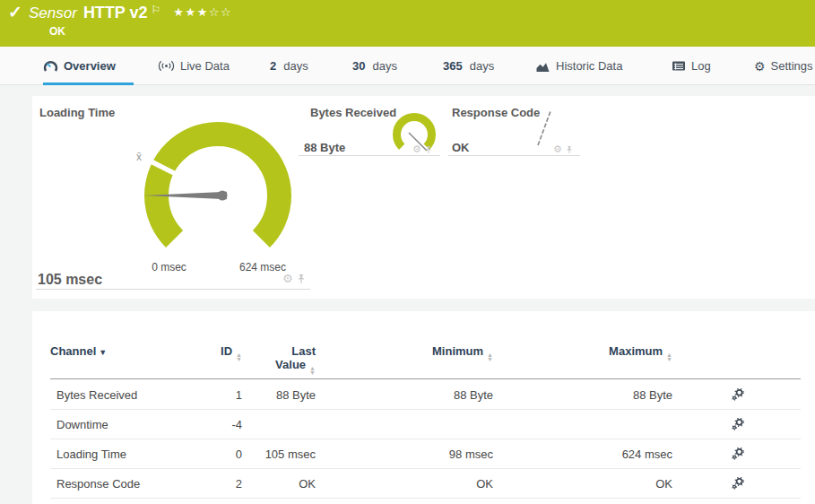  What do you see at coordinates (422, 149) in the screenshot?
I see `bytes-received-panel-icons: ⚙` at bounding box center [422, 149].